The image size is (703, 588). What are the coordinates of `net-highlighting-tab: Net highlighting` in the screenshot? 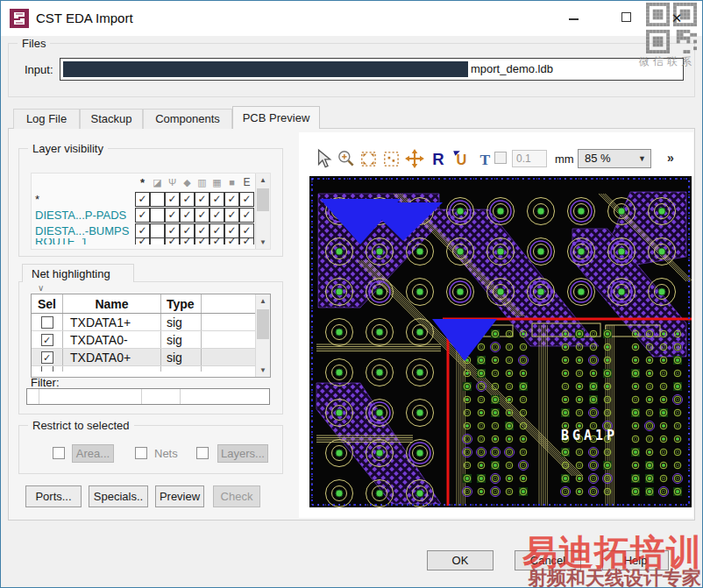 It's located at (78, 273).